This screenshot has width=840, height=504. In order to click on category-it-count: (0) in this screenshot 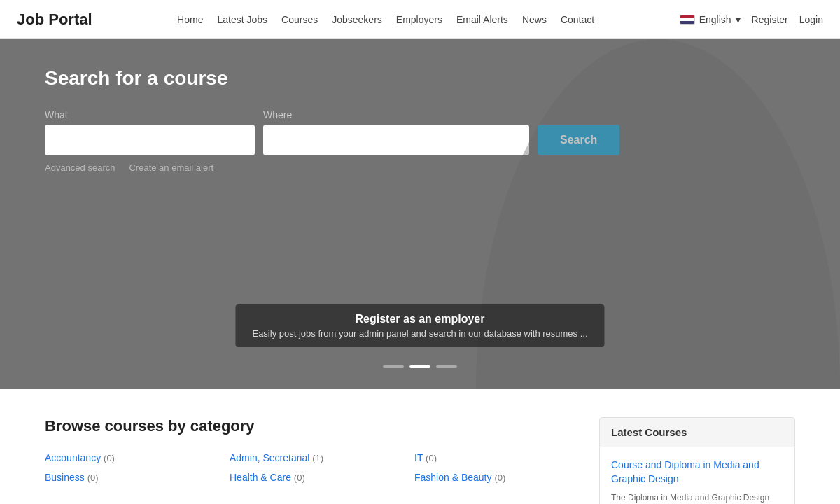, I will do `click(431, 458)`.